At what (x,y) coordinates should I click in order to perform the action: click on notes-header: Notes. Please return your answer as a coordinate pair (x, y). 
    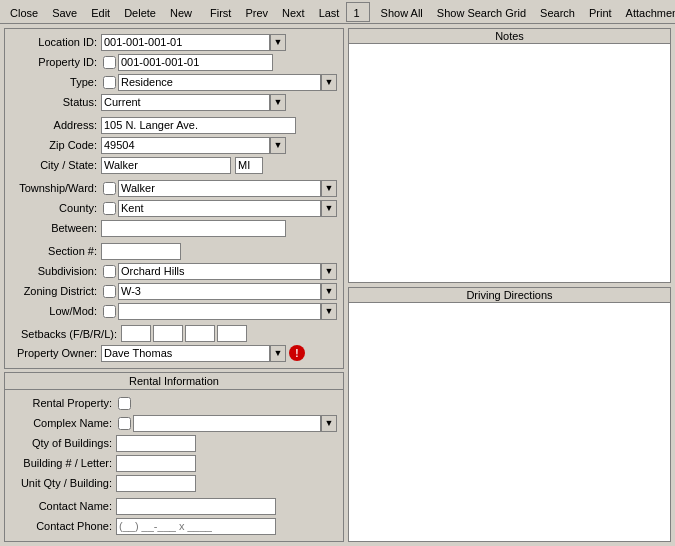
    Looking at the image, I should click on (510, 36).